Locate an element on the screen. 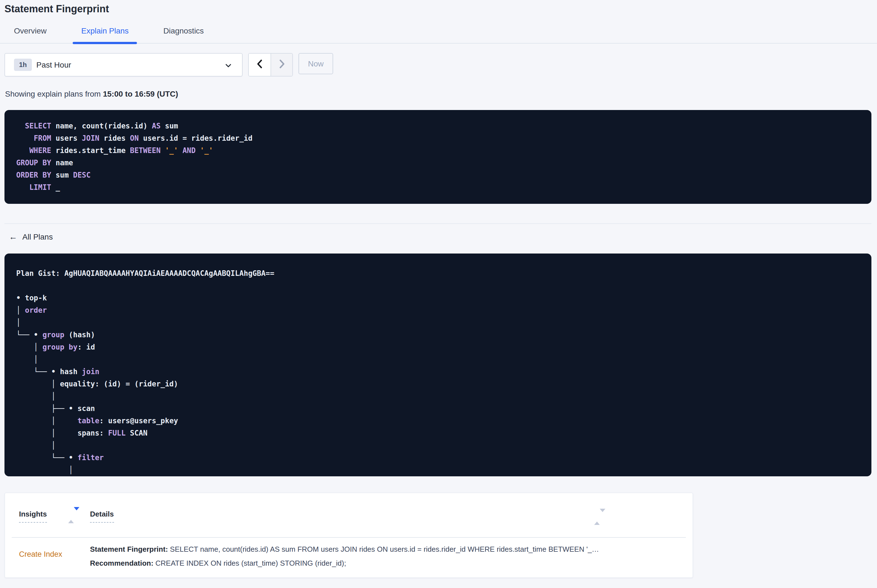 Image resolution: width=877 pixels, height=588 pixels. tab-bar: Overview Explain Plans Diagnostics is located at coordinates (438, 30).